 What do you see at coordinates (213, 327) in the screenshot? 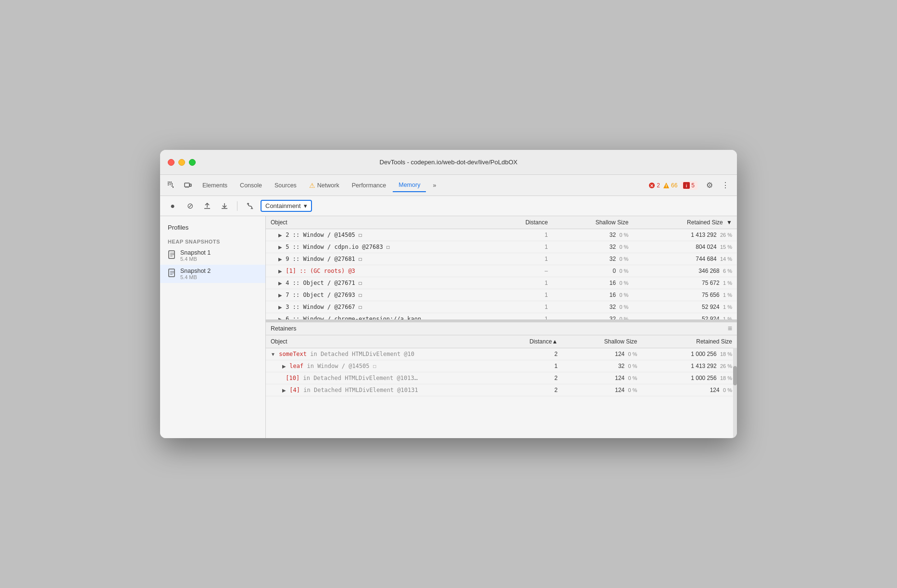
I see `sidebar: Profiles HEAP SNAPSHOTS Snapshot 1 5.4 M…` at bounding box center [213, 327].